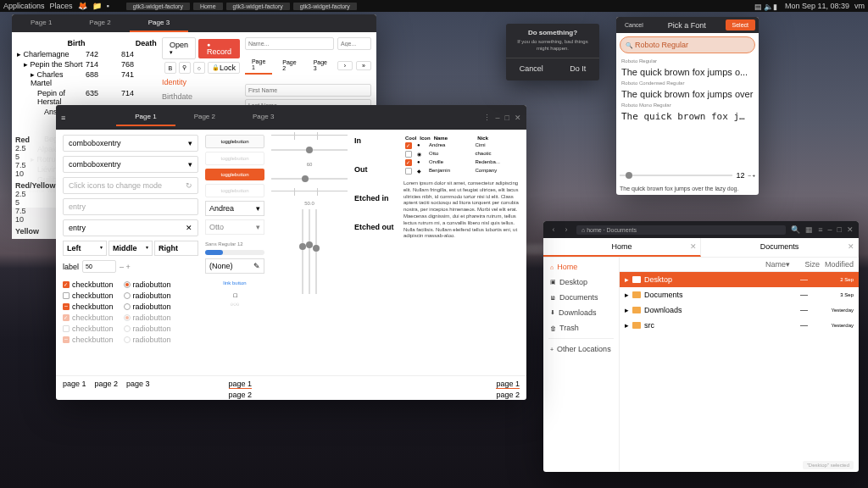 Image resolution: width=868 pixels, height=488 pixels. What do you see at coordinates (682, 230) in the screenshot?
I see `path-bar: ⌂ home · Documents` at bounding box center [682, 230].